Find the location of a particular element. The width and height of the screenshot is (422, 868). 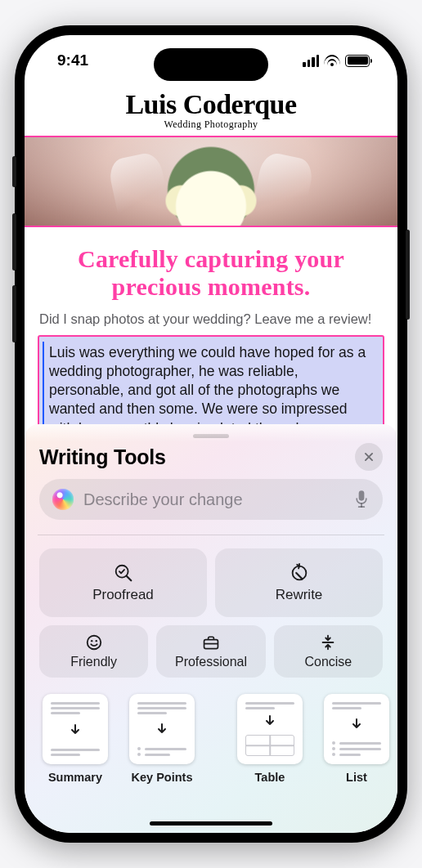

professional-label: Professional is located at coordinates (211, 662).